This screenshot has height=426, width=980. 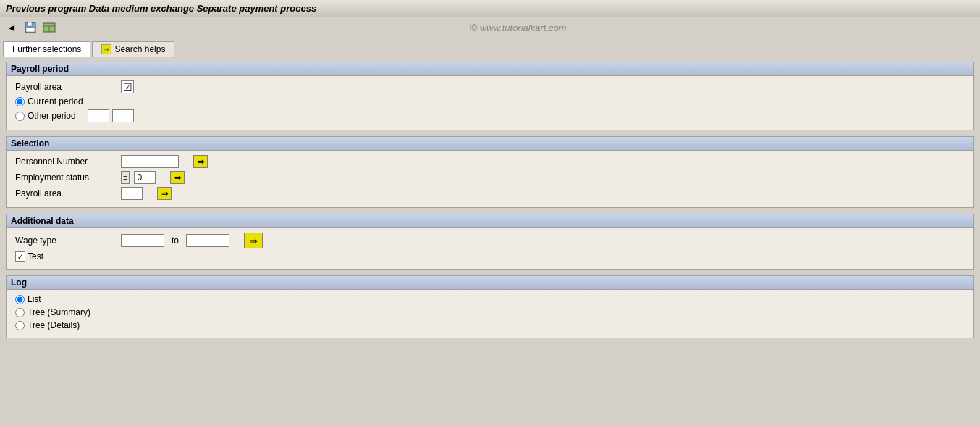 What do you see at coordinates (49, 28) in the screenshot?
I see `layout-icon` at bounding box center [49, 28].